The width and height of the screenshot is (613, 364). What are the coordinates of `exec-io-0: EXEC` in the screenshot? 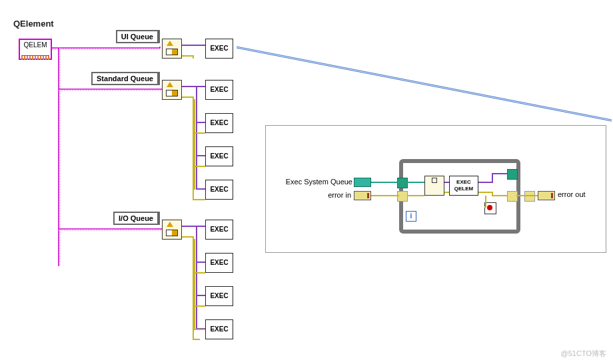 It's located at (219, 230).